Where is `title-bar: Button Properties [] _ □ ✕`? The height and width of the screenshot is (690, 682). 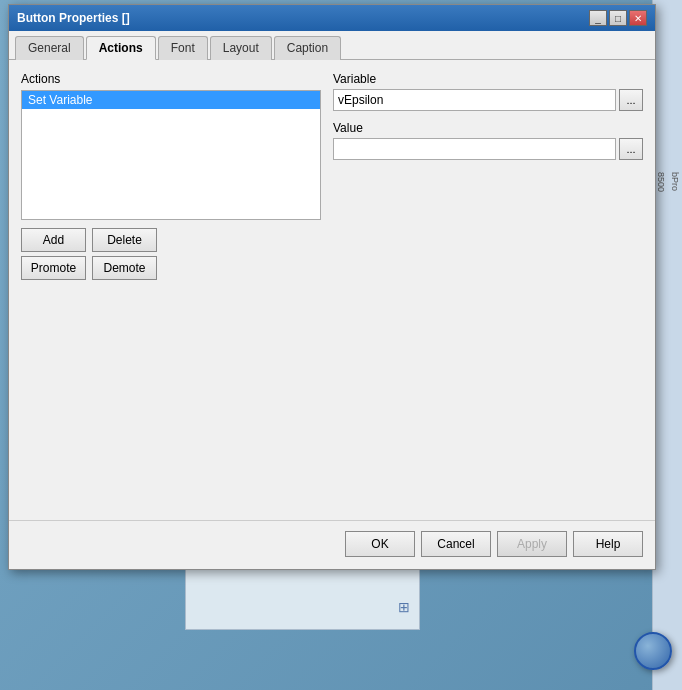
title-bar: Button Properties [] _ □ ✕ is located at coordinates (332, 18).